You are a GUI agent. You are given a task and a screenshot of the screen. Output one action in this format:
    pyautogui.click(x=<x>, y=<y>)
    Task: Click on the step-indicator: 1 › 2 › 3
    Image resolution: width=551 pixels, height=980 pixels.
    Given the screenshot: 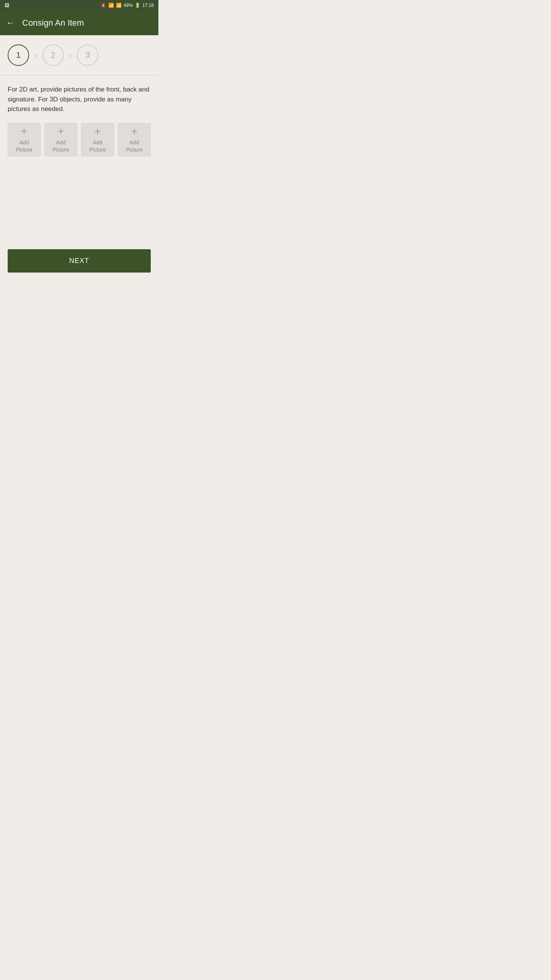 What is the action you would take?
    pyautogui.click(x=79, y=55)
    